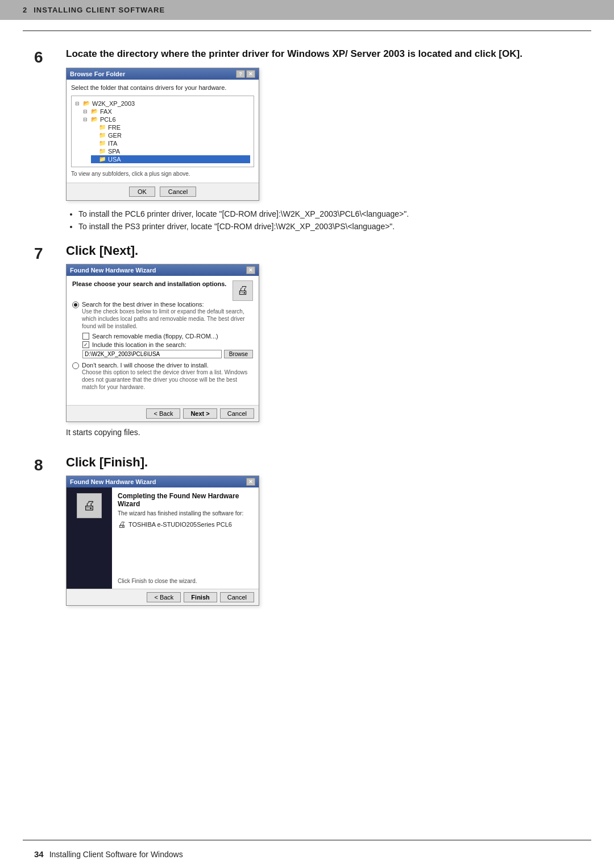 This screenshot has width=614, height=868. Describe the element at coordinates (114, 127) in the screenshot. I see `tree-label-fre: FRE` at that location.